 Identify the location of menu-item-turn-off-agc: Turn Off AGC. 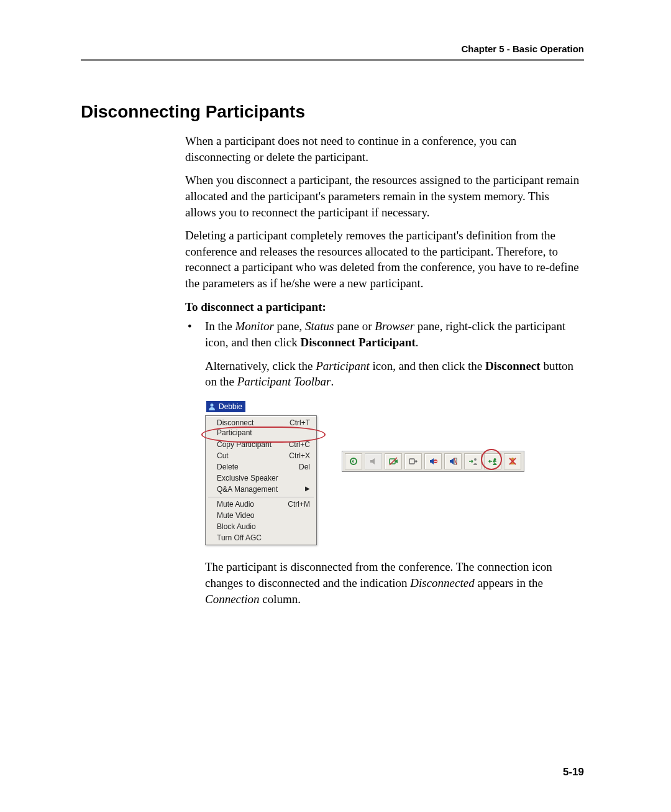
(261, 538).